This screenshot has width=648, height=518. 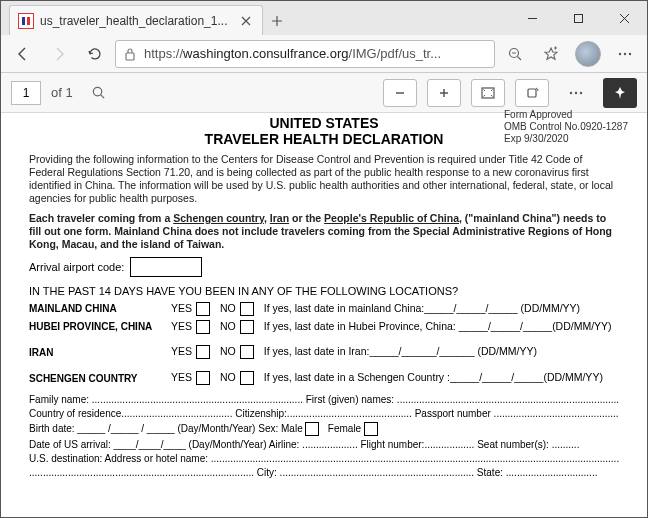 What do you see at coordinates (166, 267) in the screenshot?
I see `arrival-airport-input` at bounding box center [166, 267].